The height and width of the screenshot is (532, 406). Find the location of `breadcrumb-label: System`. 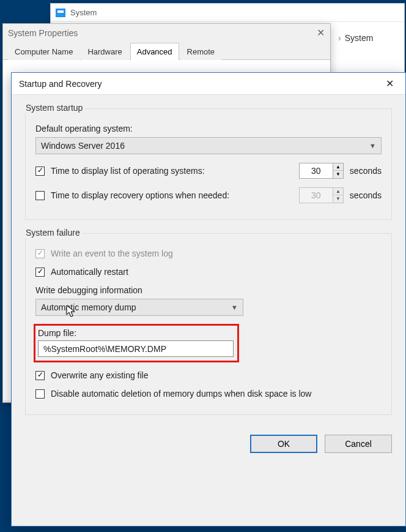

breadcrumb-label: System is located at coordinates (360, 38).